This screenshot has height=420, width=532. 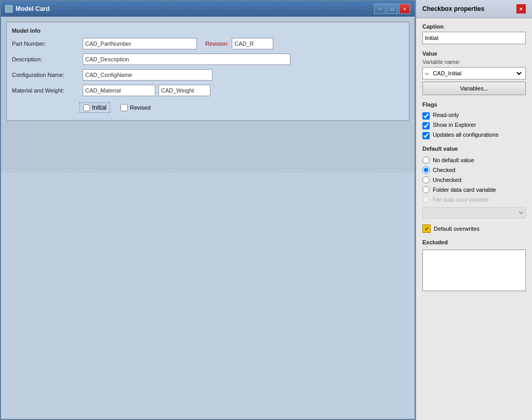 I want to click on flag-readonly-label: Read-only, so click(x=446, y=115).